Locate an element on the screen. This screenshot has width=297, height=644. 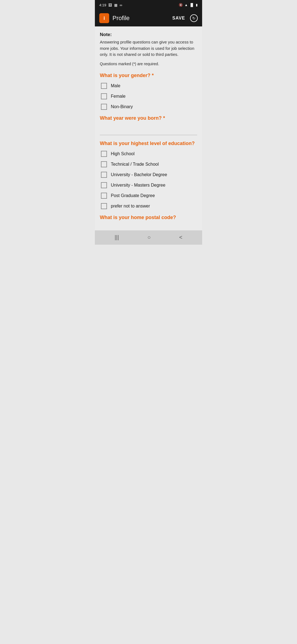
app-title: Profile is located at coordinates (121, 18).